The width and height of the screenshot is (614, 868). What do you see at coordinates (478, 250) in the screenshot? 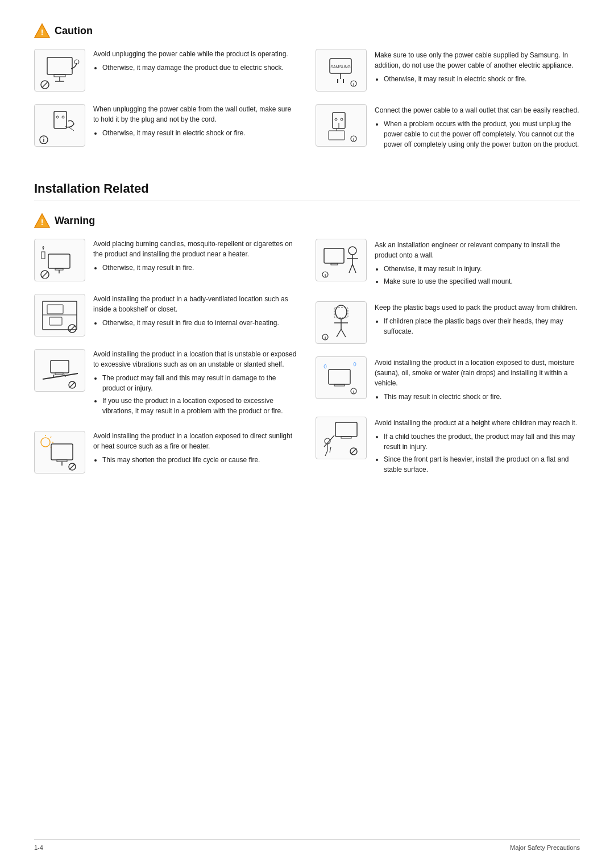
I see `warning-rtext-1-main: Ask an installation engineer or relevant…` at bounding box center [478, 250].